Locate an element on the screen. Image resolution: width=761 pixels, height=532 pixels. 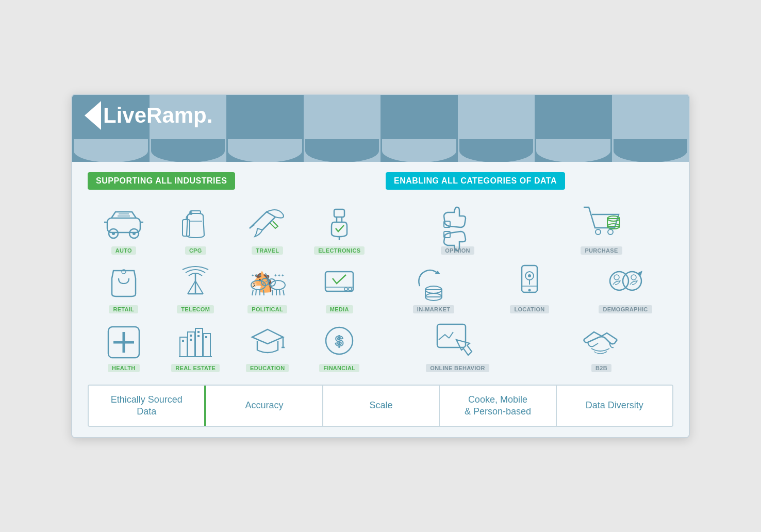
footer-cookie-mobile: Cooke, Mobile & Person-based is located at coordinates (498, 406).